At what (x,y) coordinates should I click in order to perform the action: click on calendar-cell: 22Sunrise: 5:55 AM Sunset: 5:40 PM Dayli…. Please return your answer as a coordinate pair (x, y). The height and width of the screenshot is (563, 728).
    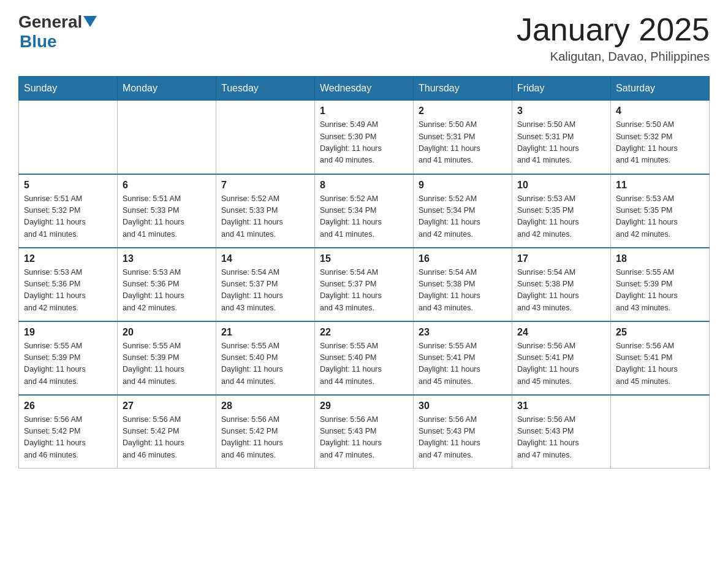
    Looking at the image, I should click on (364, 358).